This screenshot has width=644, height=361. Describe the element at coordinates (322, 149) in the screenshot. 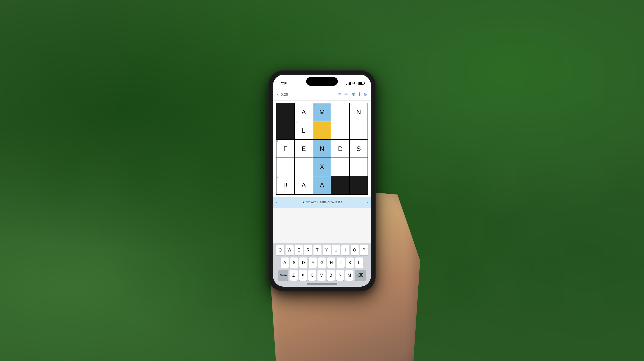

I see `grid-container: 1A2M3E4N5L6FENDS7X8BAA` at that location.